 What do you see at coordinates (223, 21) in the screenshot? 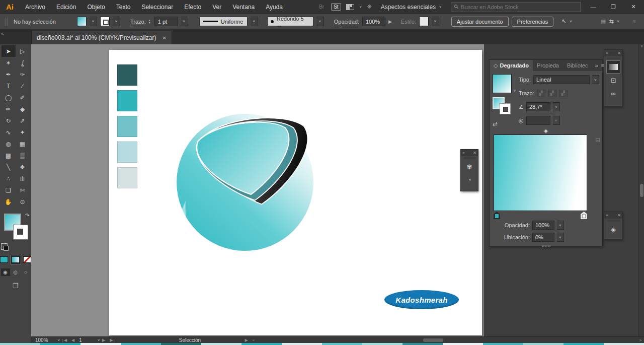
I see `width-profile-dropdown: Uniforme` at bounding box center [223, 21].